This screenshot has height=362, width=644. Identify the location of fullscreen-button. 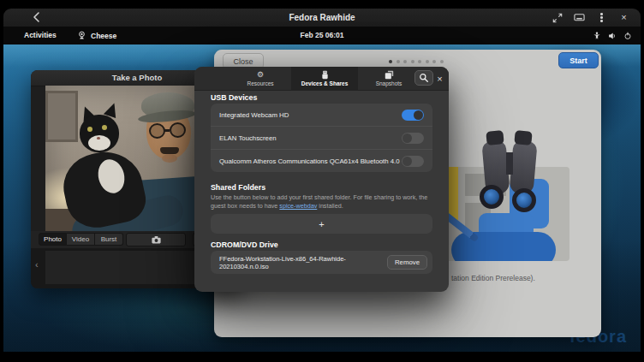
(557, 17).